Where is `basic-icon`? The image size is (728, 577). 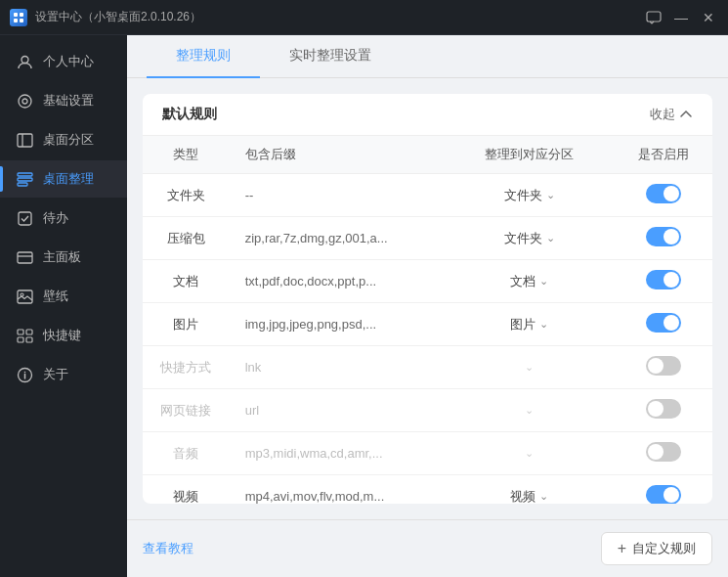
basic-icon is located at coordinates (24, 101).